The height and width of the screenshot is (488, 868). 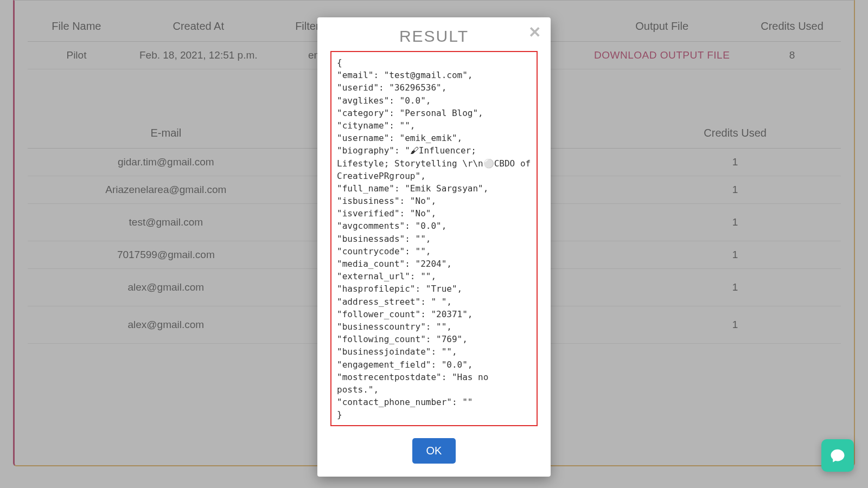 What do you see at coordinates (838, 455) in the screenshot?
I see `chat-fab` at bounding box center [838, 455].